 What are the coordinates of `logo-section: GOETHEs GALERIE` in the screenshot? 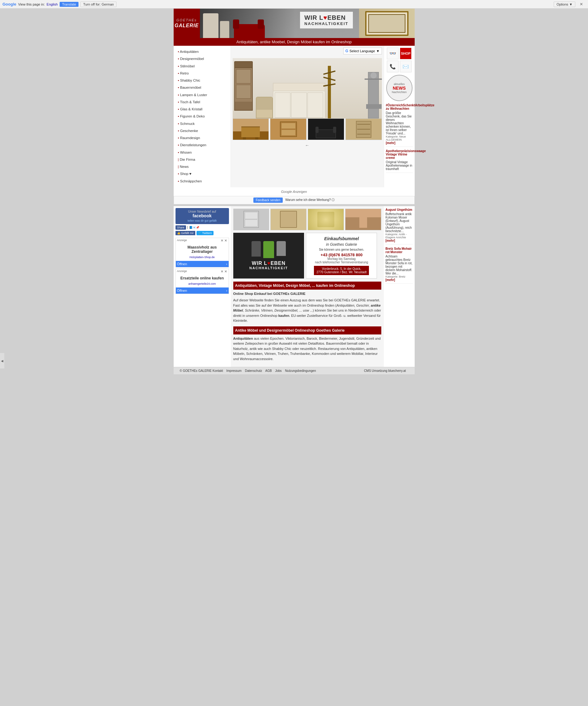 It's located at (187, 24).